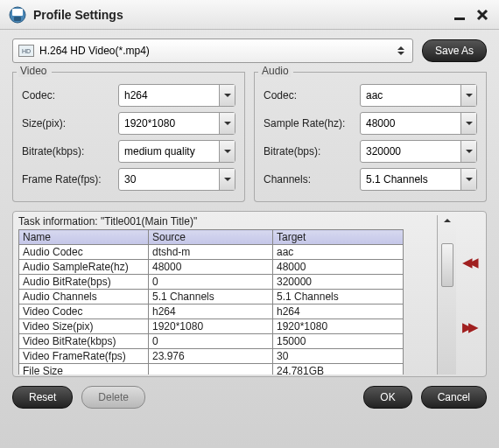  I want to click on audio-legend: Audio, so click(275, 71).